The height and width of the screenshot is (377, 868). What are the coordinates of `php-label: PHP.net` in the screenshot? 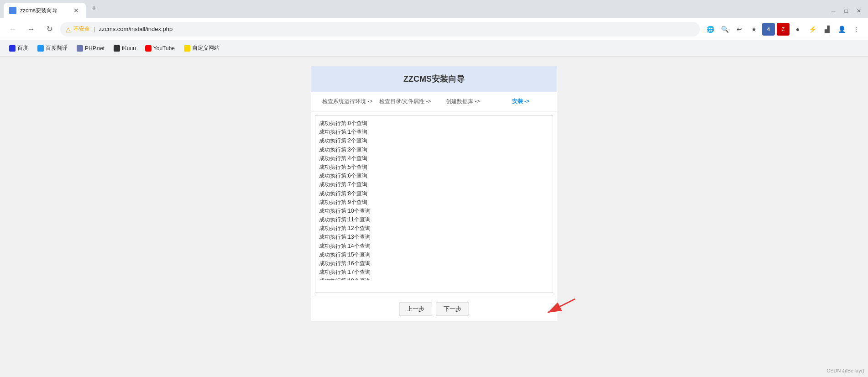 It's located at (95, 48).